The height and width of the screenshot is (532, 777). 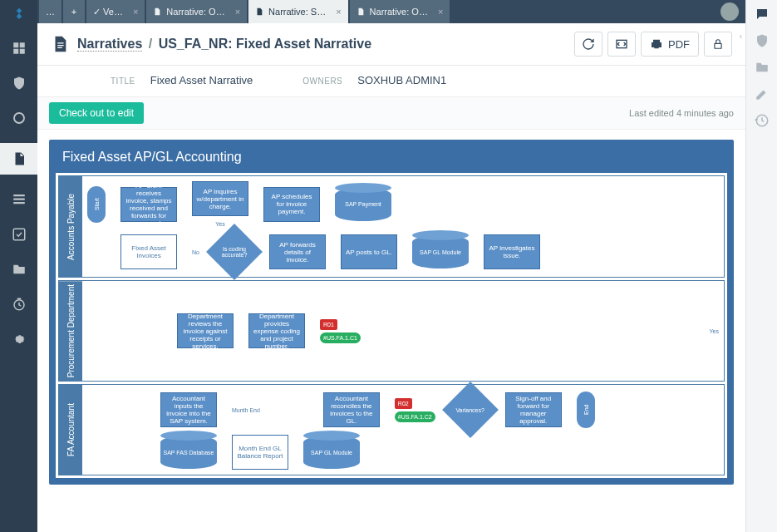 I want to click on nav-dashboard-icon, so click(x=19, y=48).